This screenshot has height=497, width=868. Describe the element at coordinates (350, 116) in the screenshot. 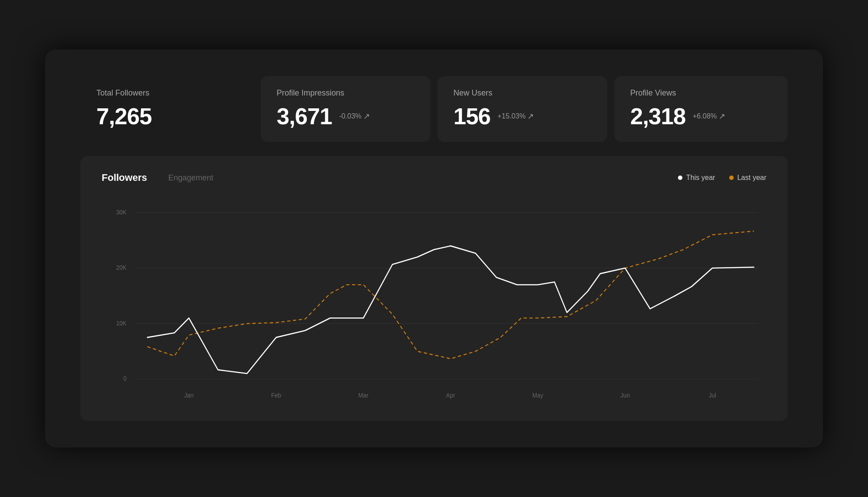

I see `stat-change-text: -0.03%` at that location.